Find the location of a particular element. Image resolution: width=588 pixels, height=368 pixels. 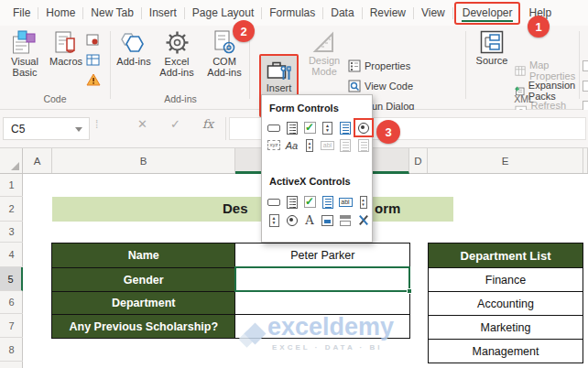

design-mode-icon is located at coordinates (324, 42).